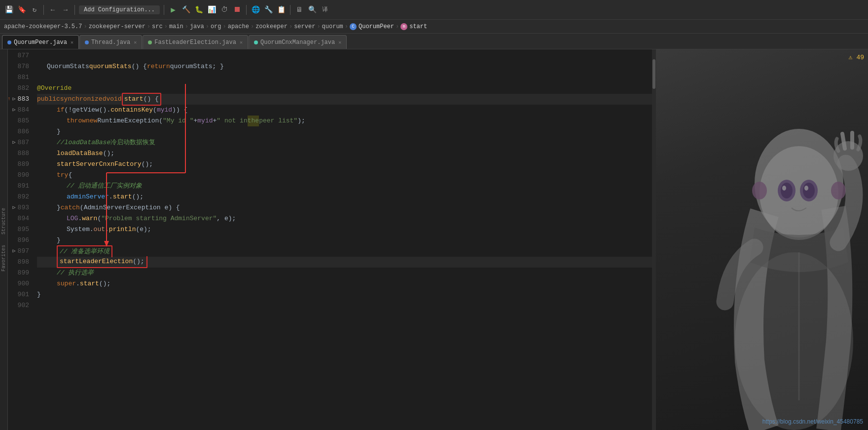 This screenshot has width=868, height=430. Describe the element at coordinates (21, 99) in the screenshot. I see `line-num-883: ↑ ▷ 883` at that location.